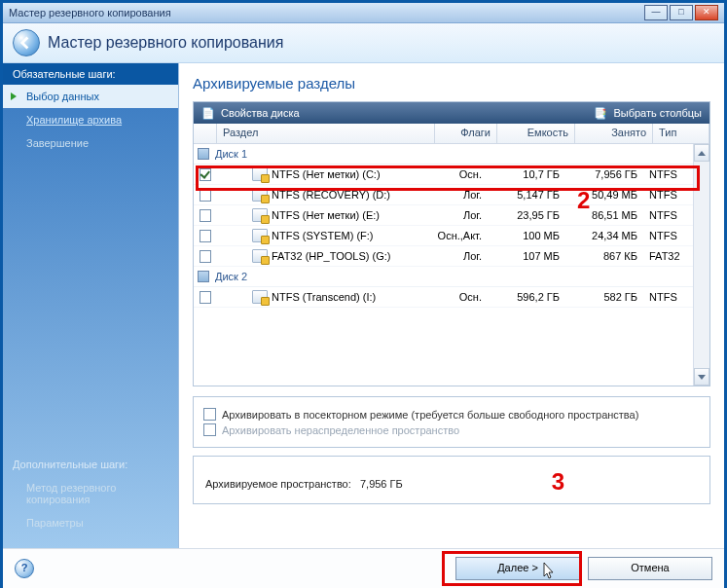  Describe the element at coordinates (444, 195) in the screenshot. I see `table-row: NTFS (RECOVERY) (D:)Лог.5,147 ГБ50,49 МБ…` at that location.